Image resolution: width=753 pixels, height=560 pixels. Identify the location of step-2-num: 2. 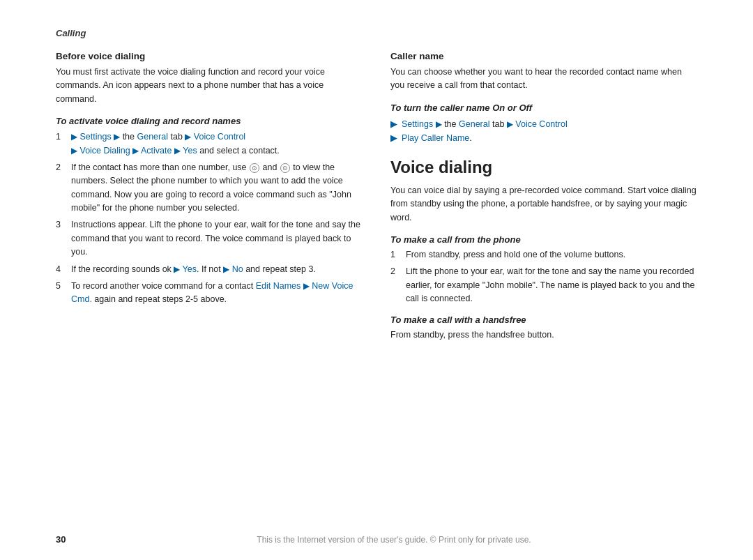
(61, 188).